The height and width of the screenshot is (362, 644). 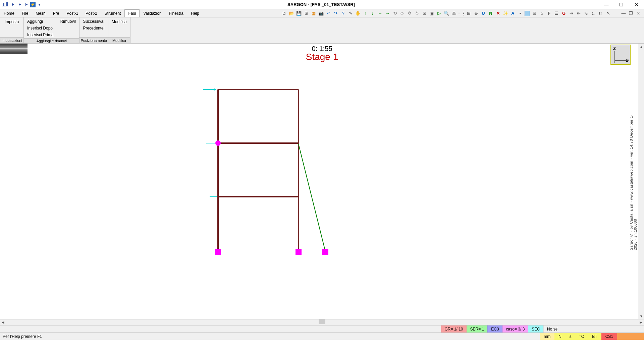 I want to click on inserisci-prima-button: Inserisci Prima, so click(x=40, y=35).